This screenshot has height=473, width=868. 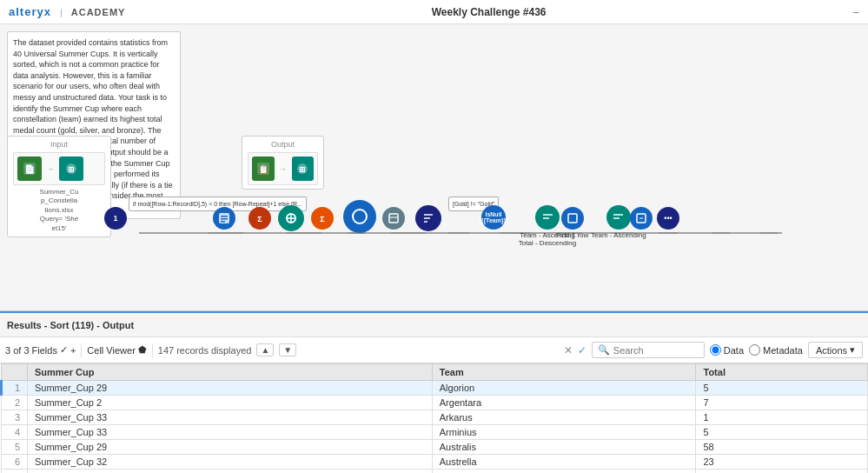 I want to click on nav-down-button: ▼, so click(x=288, y=350).